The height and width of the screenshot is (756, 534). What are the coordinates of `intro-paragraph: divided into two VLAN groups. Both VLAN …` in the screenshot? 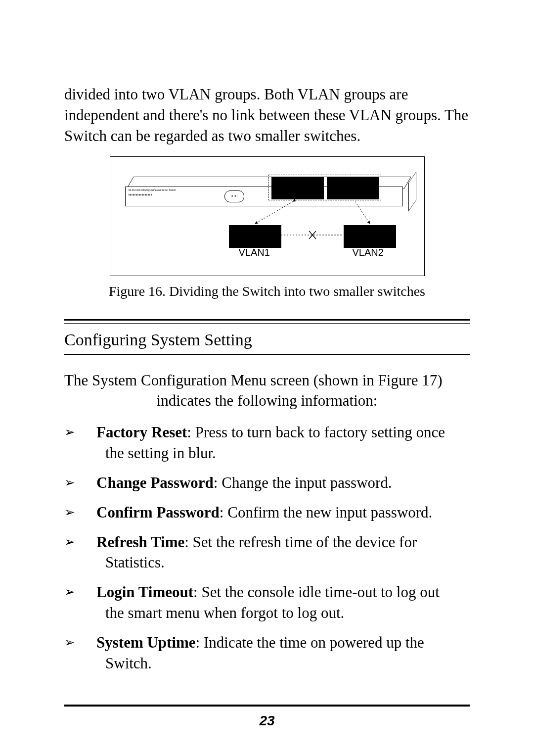 It's located at (267, 115).